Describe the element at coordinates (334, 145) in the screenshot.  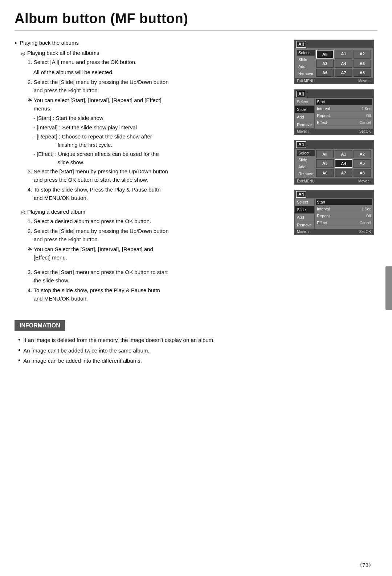
I see `cam3-top: A4` at that location.